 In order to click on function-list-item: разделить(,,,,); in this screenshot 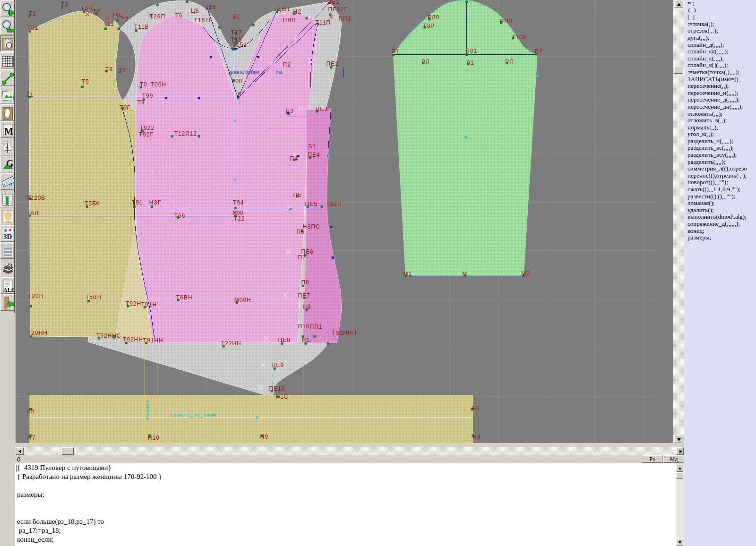, I will do `click(720, 162)`.